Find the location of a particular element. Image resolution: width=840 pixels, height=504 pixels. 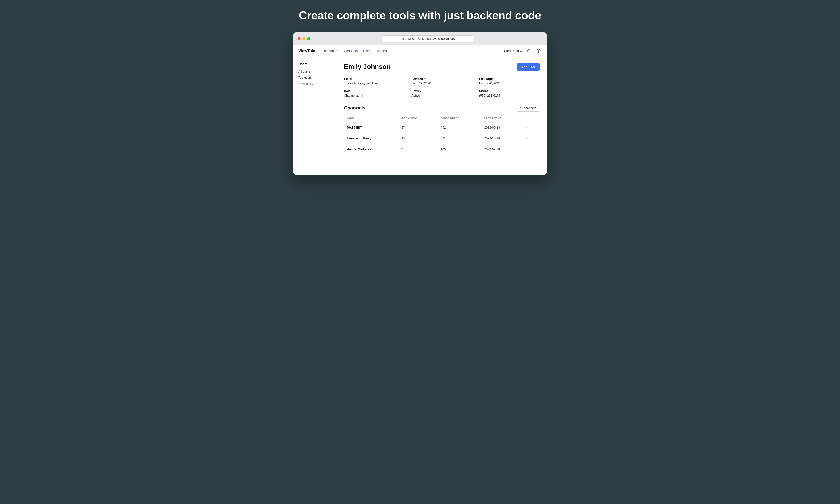

minimize-button is located at coordinates (304, 39).